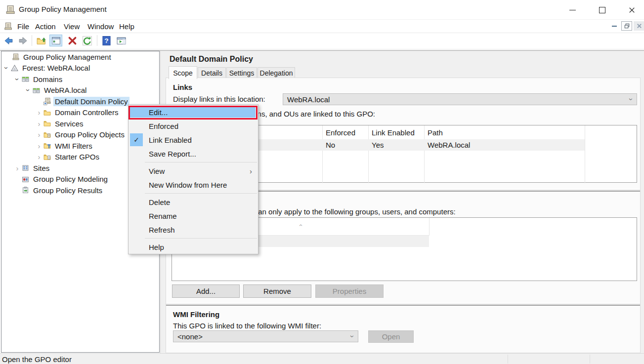  What do you see at coordinates (193, 140) in the screenshot?
I see `context-menu-item-link-enabled: ✓Link Enabled` at bounding box center [193, 140].